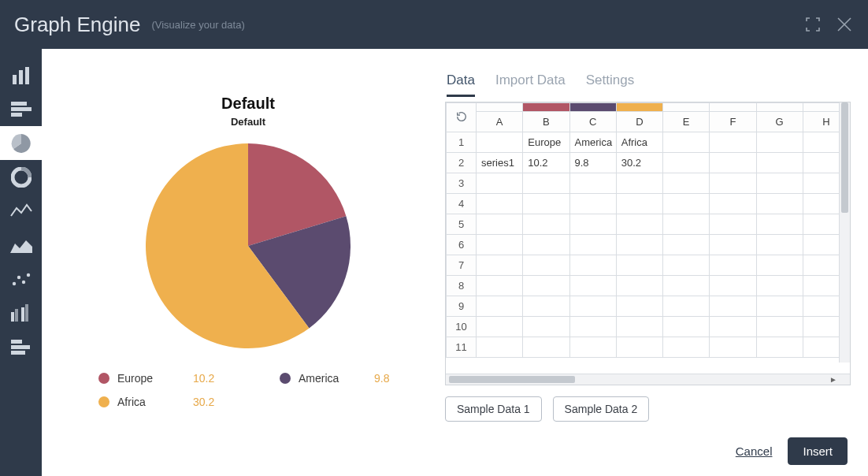  What do you see at coordinates (462, 225) in the screenshot?
I see `row-header: 5` at bounding box center [462, 225].